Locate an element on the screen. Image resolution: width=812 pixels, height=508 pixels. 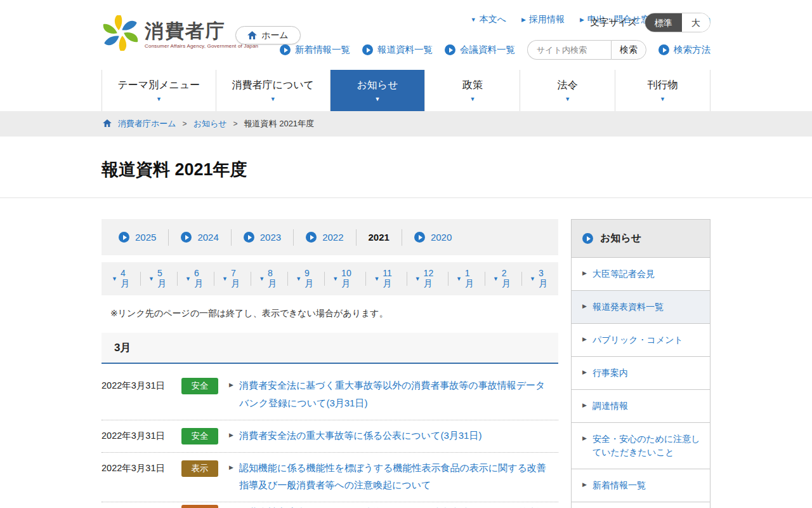
month-link: ▼ 3月 is located at coordinates (540, 279).